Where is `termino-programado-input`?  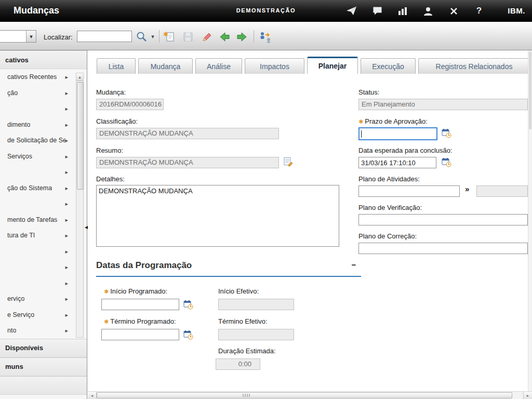 termino-programado-input is located at coordinates (140, 335).